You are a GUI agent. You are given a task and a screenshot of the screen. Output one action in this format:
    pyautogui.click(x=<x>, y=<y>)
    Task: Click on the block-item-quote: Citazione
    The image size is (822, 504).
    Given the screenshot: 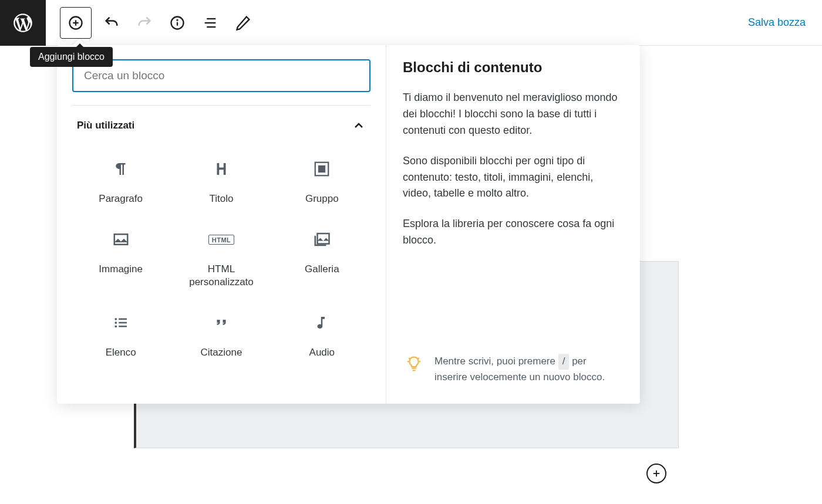 What is the action you would take?
    pyautogui.click(x=221, y=333)
    